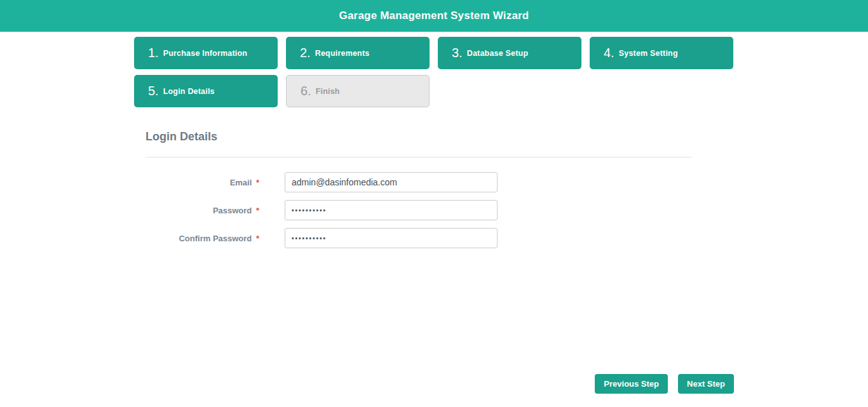  What do you see at coordinates (215, 239) in the screenshot?
I see `confirm-password-label: Confirm Password *` at bounding box center [215, 239].